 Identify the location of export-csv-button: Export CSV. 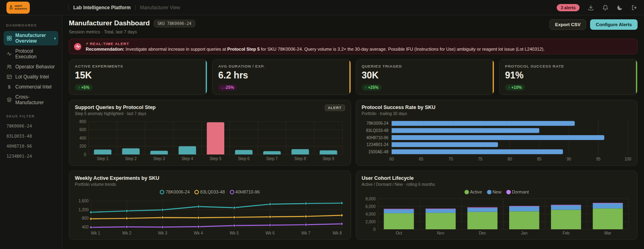
(568, 25).